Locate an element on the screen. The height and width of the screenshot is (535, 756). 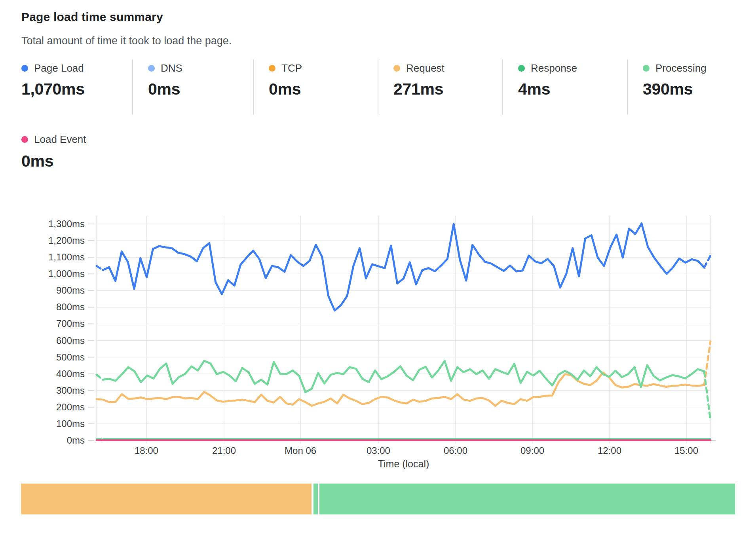
legend-item-head: Page Load is located at coordinates (77, 68).